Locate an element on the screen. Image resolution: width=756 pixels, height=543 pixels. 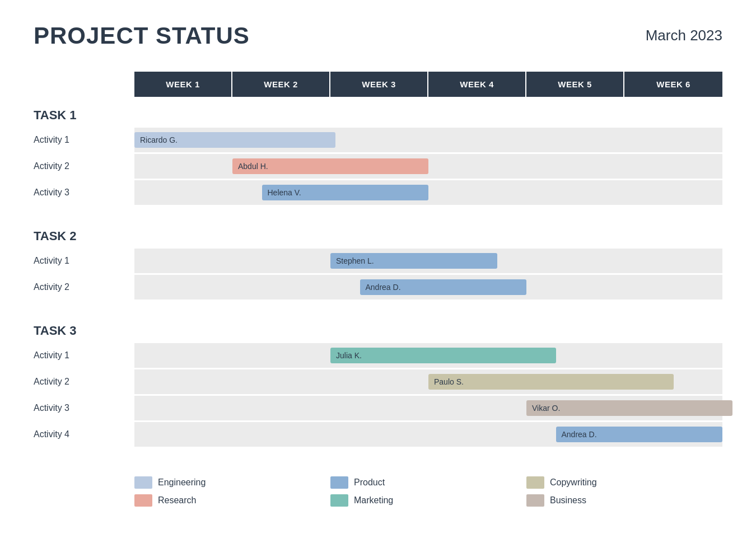
product-swatch is located at coordinates (339, 483).